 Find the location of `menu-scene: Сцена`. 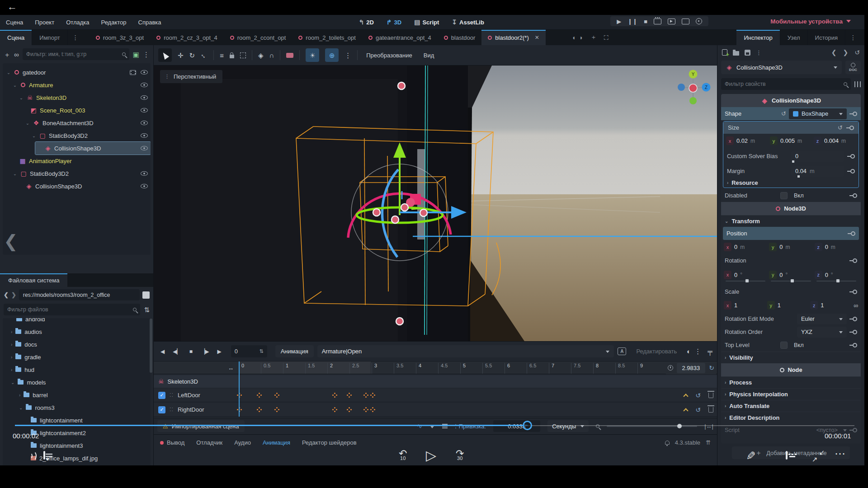

menu-scene: Сцена is located at coordinates (14, 23).